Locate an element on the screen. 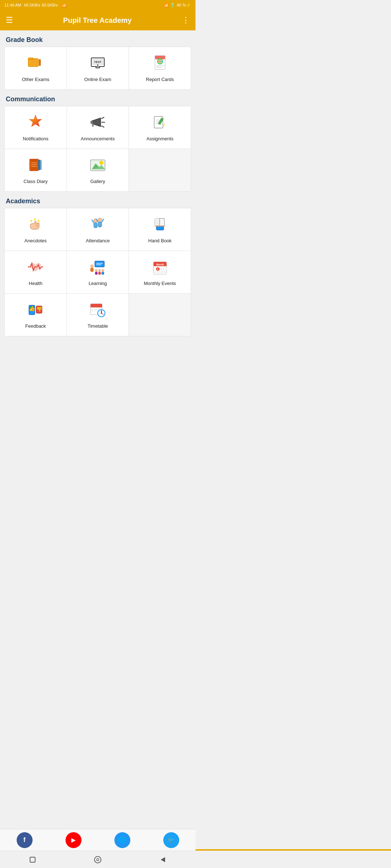 The image size is (391, 868). timetable-label: Timetable is located at coordinates (98, 326).